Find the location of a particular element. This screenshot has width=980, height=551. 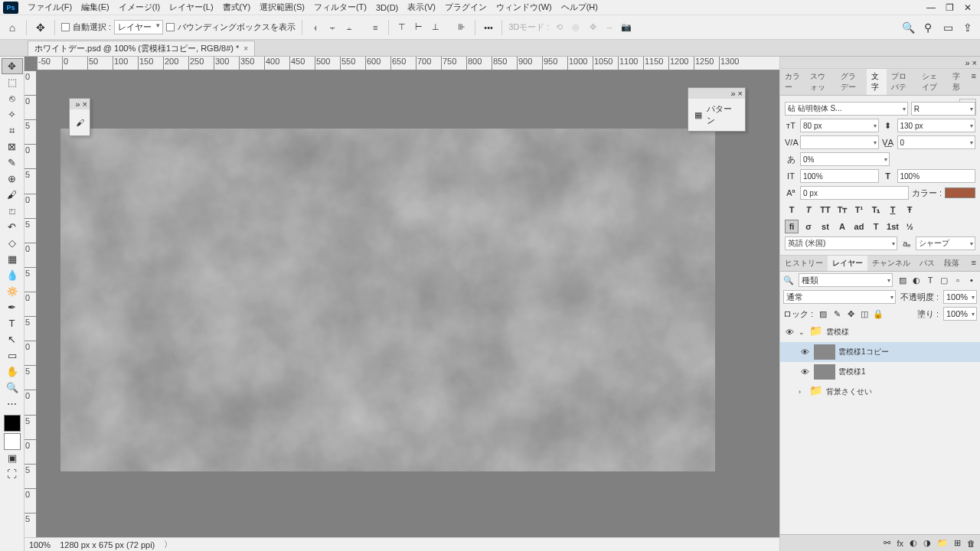

pattern-float-panel: »× ▦パターン is located at coordinates (717, 109).